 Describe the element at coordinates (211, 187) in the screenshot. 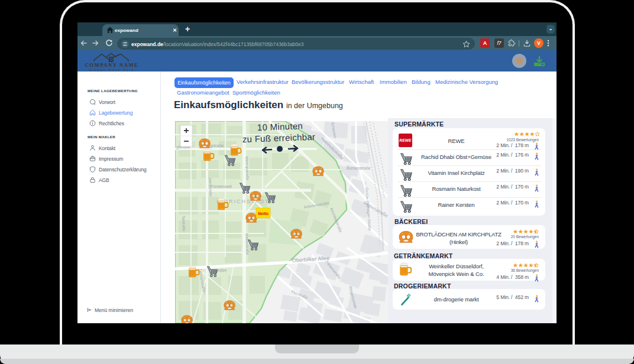

I see `svg-text: Jahnstraße` at that location.